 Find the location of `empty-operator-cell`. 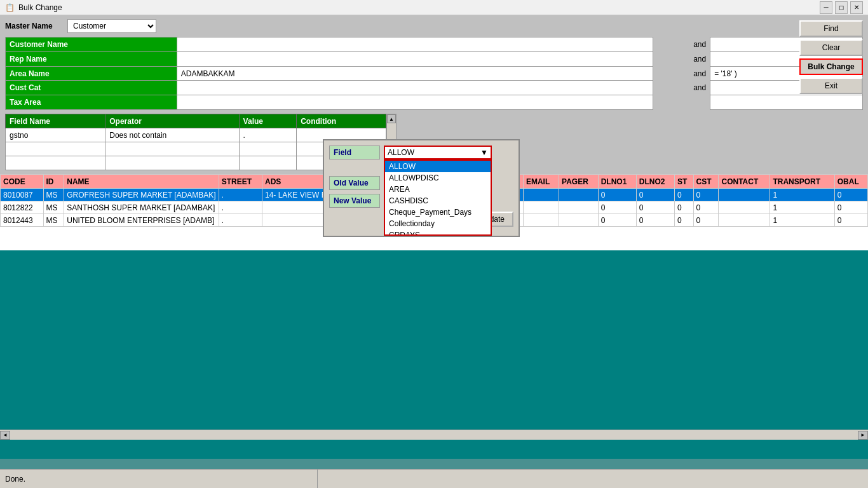

empty-operator-cell is located at coordinates (172, 149).